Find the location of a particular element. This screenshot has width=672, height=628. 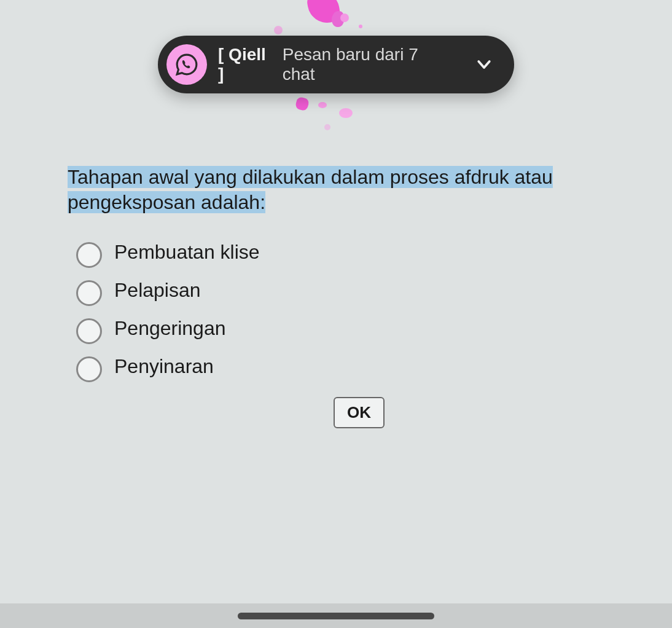

option-row: Penyinaran is located at coordinates (340, 368).